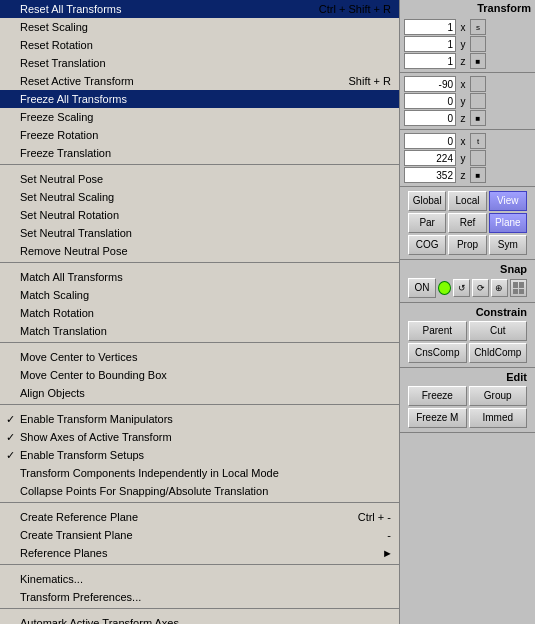 This screenshot has height=624, width=535. I want to click on rot-x-input, so click(430, 84).